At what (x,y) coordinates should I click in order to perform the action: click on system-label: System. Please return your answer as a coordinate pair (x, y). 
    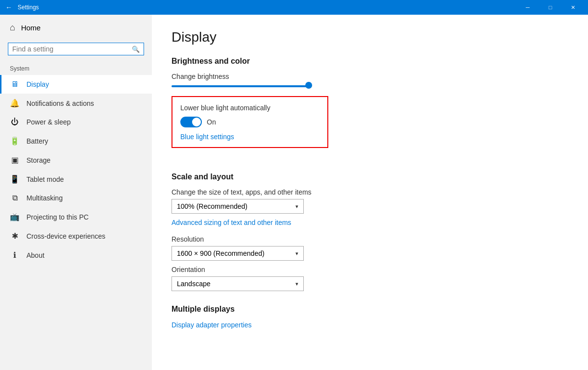
    Looking at the image, I should click on (76, 68).